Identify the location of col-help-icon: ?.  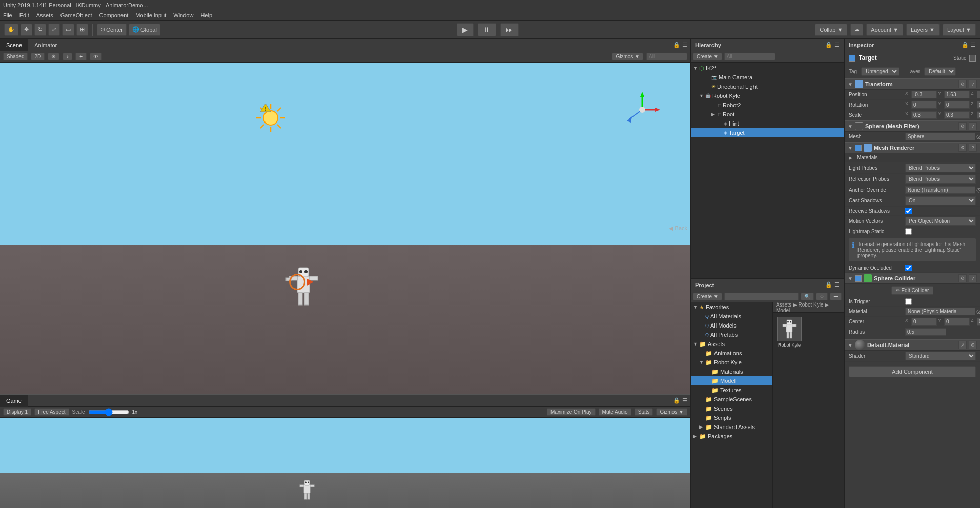
(973, 278).